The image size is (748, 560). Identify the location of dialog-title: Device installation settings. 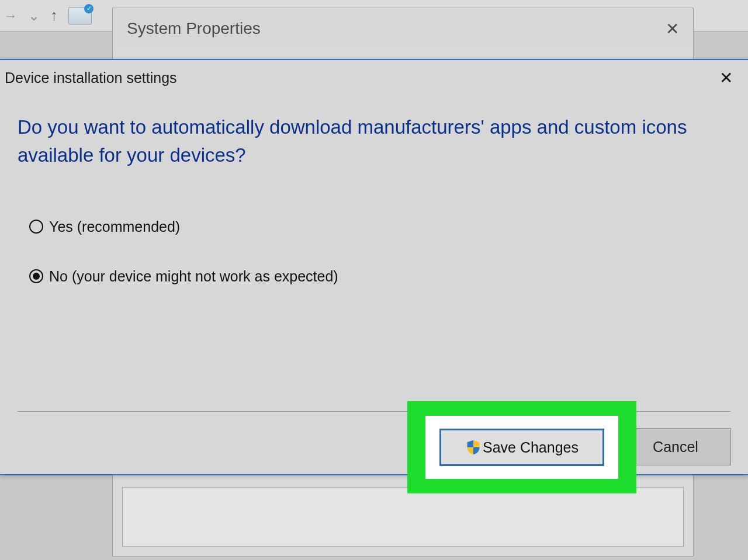
(91, 78).